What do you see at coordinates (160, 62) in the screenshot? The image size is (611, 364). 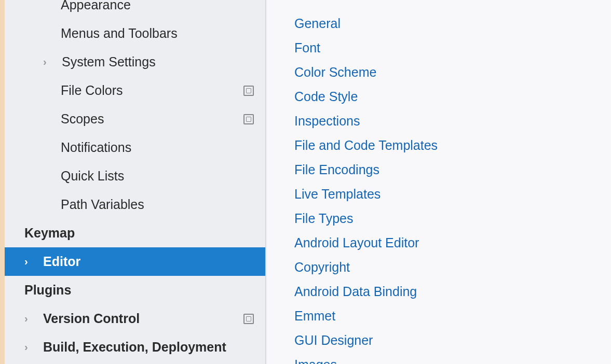 I see `sidebar-item-label: System Settings` at bounding box center [160, 62].